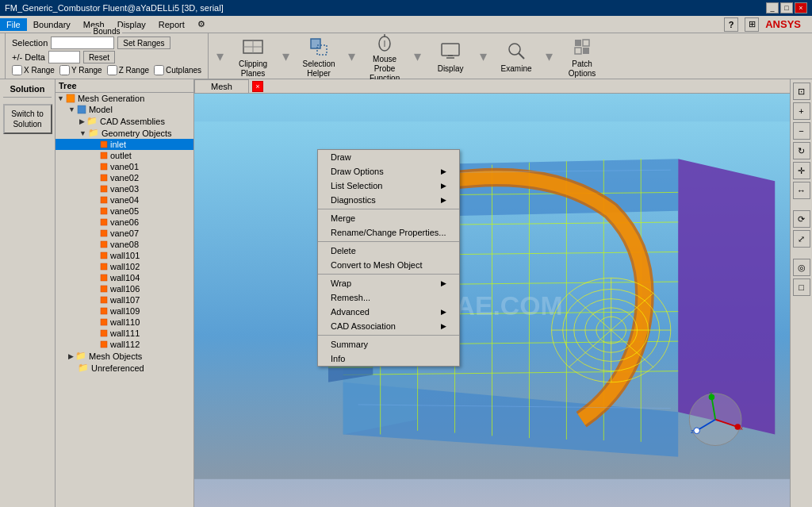 The image size is (812, 507). Describe the element at coordinates (124, 322) in the screenshot. I see `tree-node: wall110` at that location.